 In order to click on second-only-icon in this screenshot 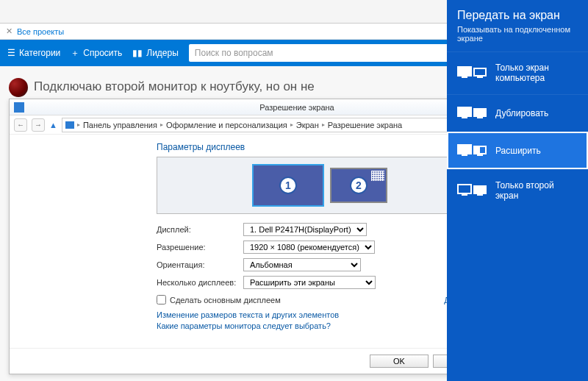, I will do `click(472, 190)`.